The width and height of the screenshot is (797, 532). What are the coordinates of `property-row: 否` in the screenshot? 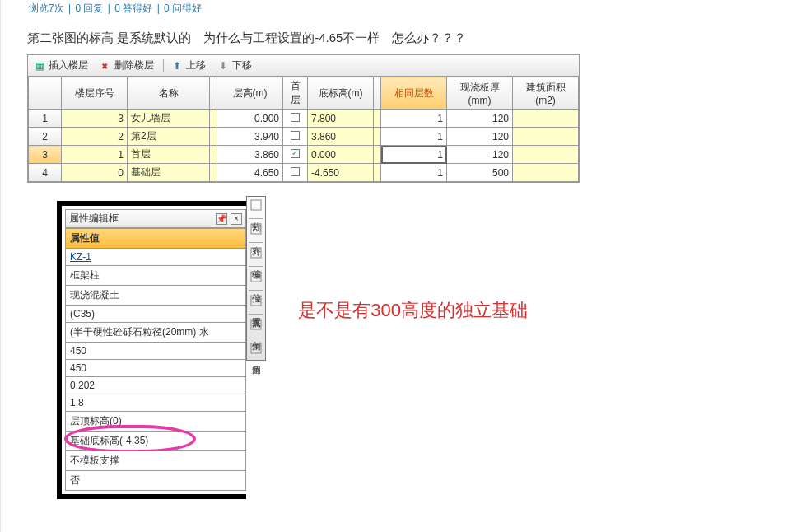 It's located at (156, 481).